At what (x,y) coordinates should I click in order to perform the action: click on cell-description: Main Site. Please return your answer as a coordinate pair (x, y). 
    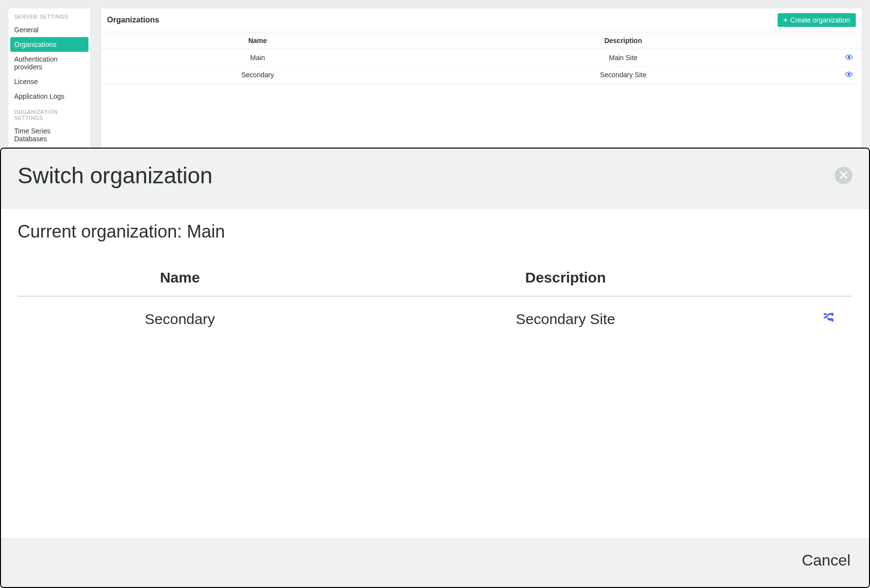
    Looking at the image, I should click on (623, 58).